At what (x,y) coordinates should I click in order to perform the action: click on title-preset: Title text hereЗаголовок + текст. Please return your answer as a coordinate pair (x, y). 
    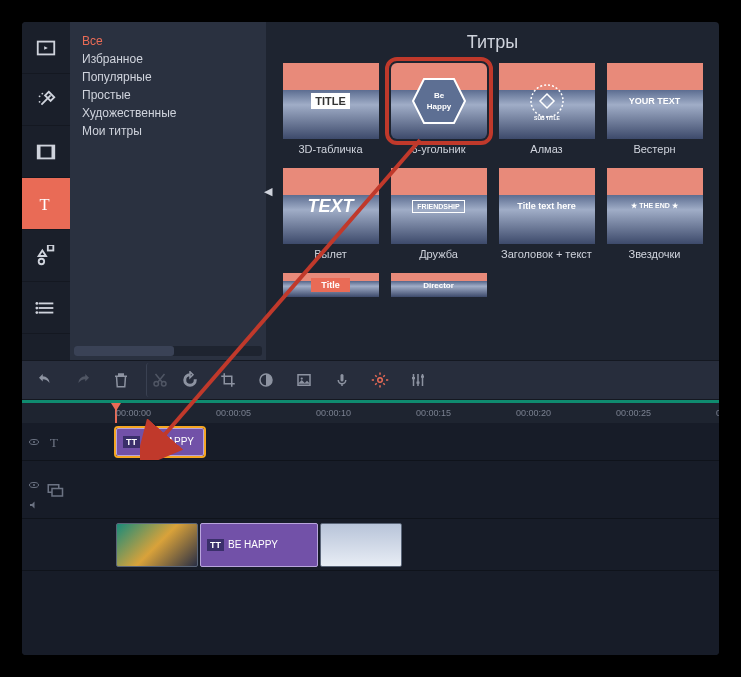
    Looking at the image, I should click on (547, 214).